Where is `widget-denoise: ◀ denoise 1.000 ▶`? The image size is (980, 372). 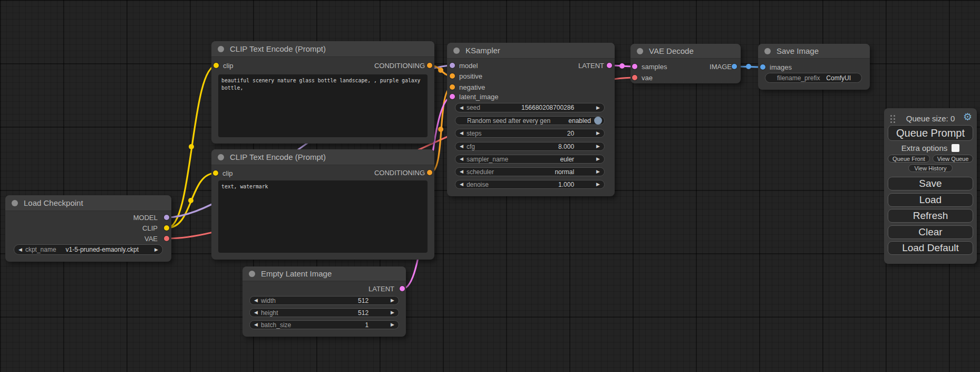
widget-denoise: ◀ denoise 1.000 ▶ is located at coordinates (530, 185).